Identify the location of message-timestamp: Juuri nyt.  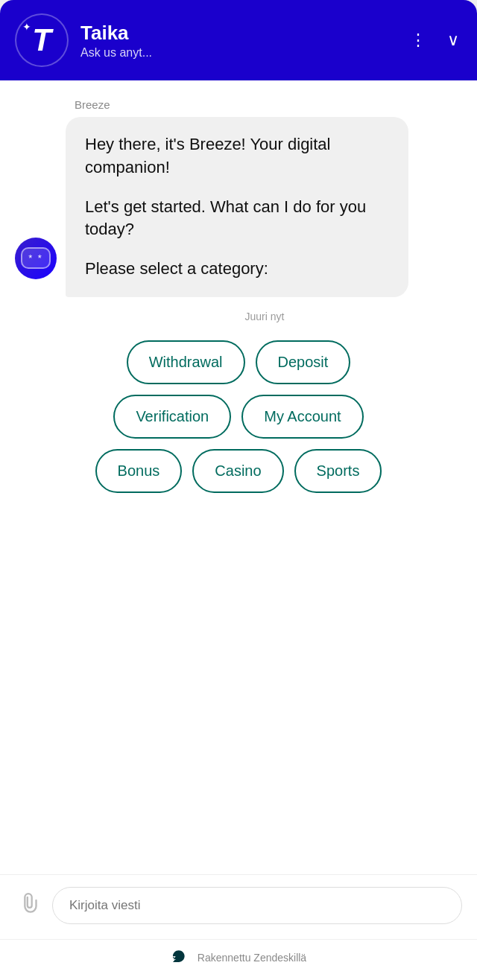
(265, 316).